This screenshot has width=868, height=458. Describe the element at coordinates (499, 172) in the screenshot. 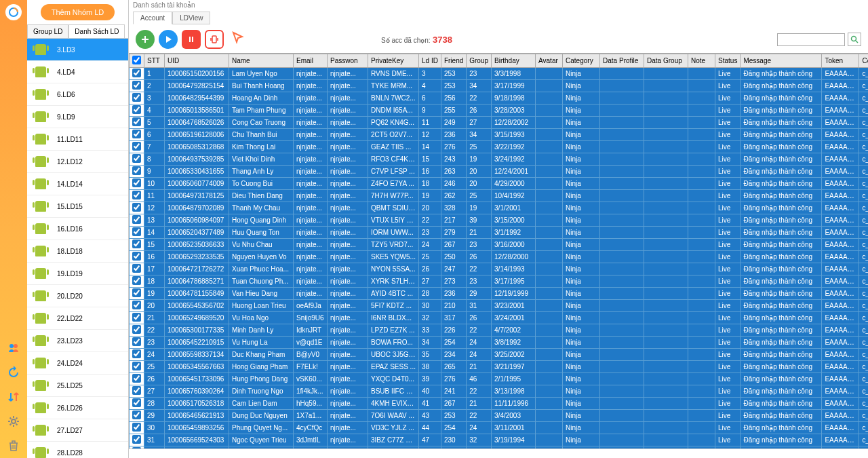

I see `table-row: 9100065330431655Thang Anh Lynjnjate...nj…` at that location.